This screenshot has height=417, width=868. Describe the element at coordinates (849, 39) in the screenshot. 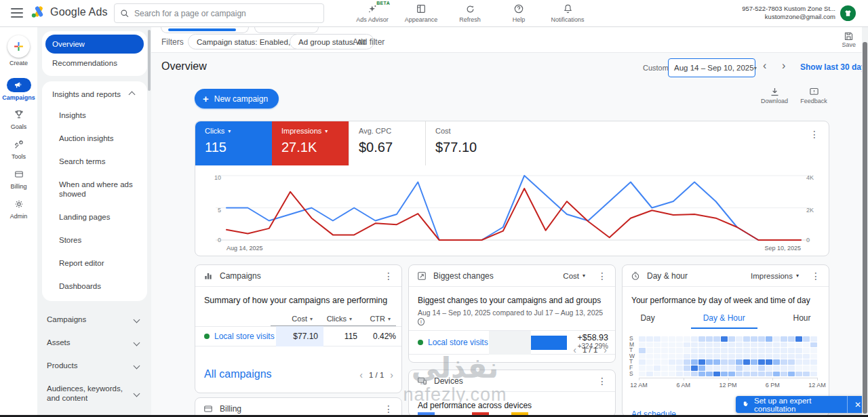

I see `save-button: Save` at that location.